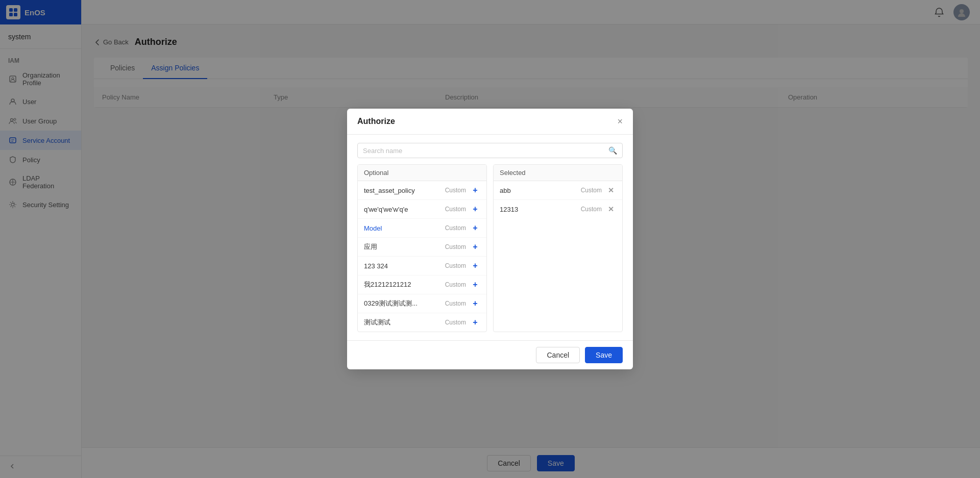 This screenshot has width=980, height=478. I want to click on optional-item-name: 0329测试测试测..., so click(404, 304).